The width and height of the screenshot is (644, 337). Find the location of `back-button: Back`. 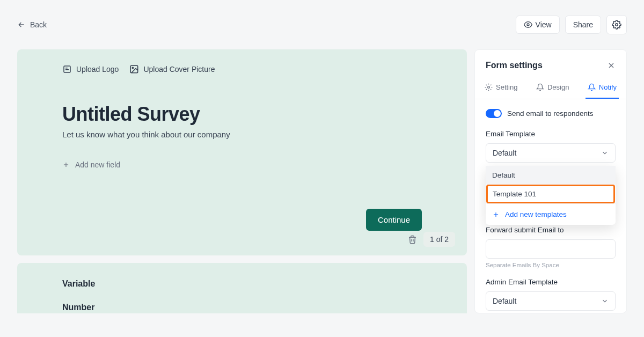

back-button: Back is located at coordinates (32, 25).